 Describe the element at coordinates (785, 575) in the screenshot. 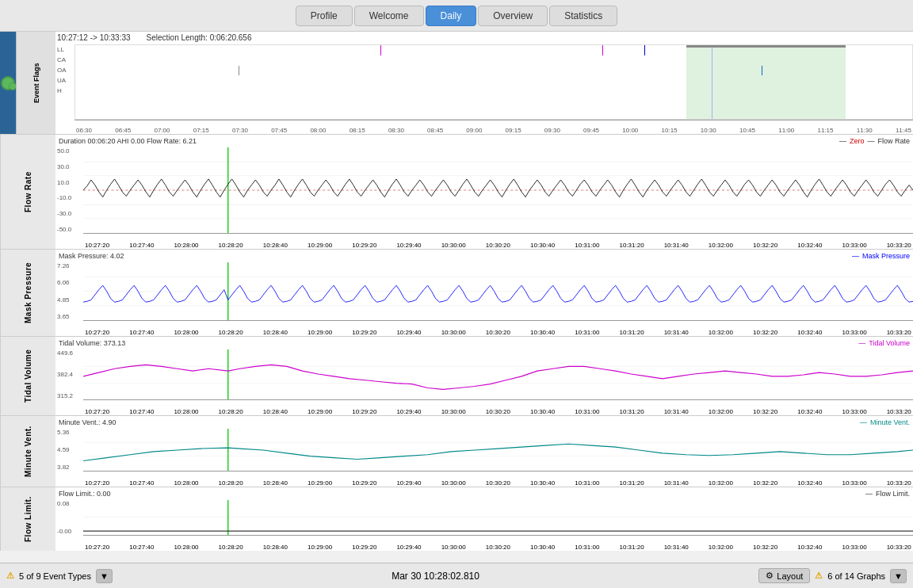

I see `layout-button: ⚙ Layout` at that location.